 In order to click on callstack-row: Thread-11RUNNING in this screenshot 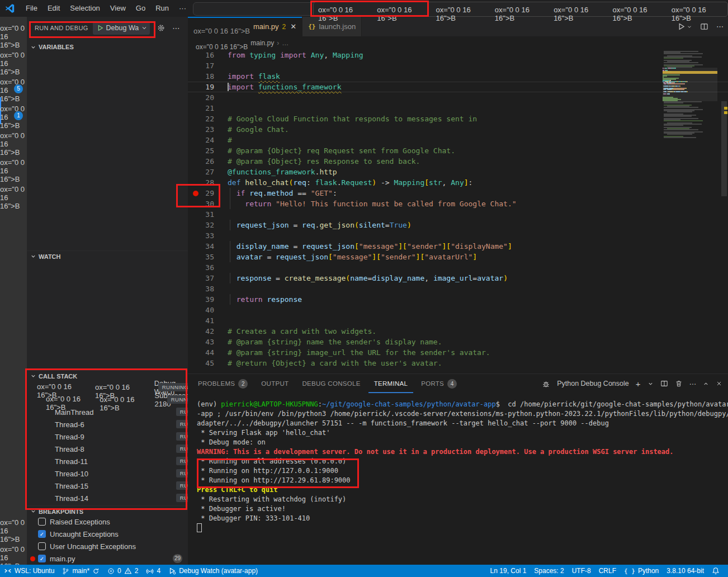, I will do `click(107, 461)`.